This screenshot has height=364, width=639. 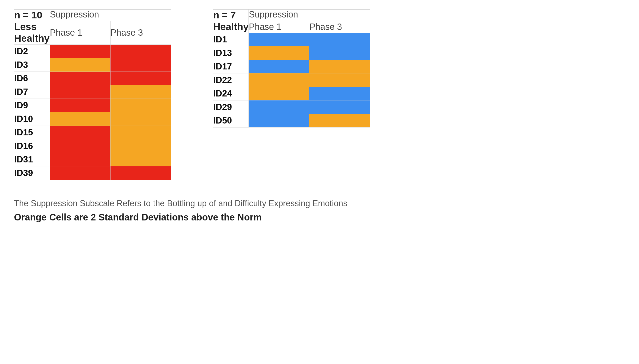 What do you see at coordinates (32, 65) in the screenshot?
I see `id-cell: ID3` at bounding box center [32, 65].